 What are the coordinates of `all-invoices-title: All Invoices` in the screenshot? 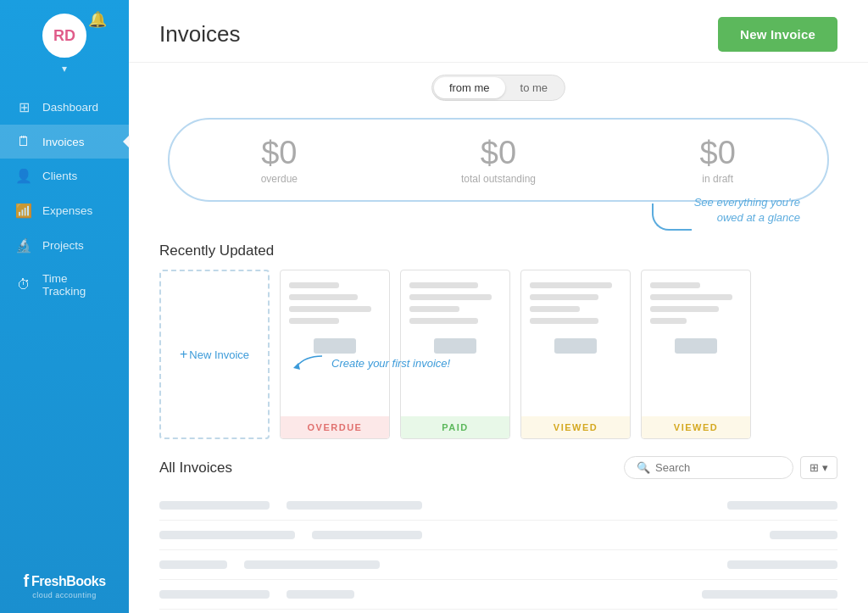 It's located at (196, 468).